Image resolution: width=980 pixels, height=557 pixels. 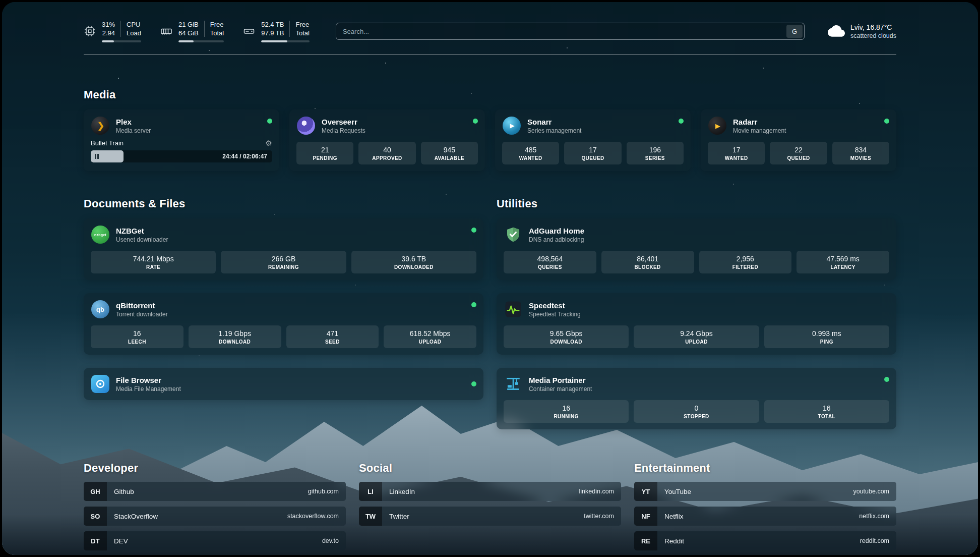 I want to click on app-card-plex: ❯ Plex Media server Bullet Train ⚙, so click(x=181, y=140).